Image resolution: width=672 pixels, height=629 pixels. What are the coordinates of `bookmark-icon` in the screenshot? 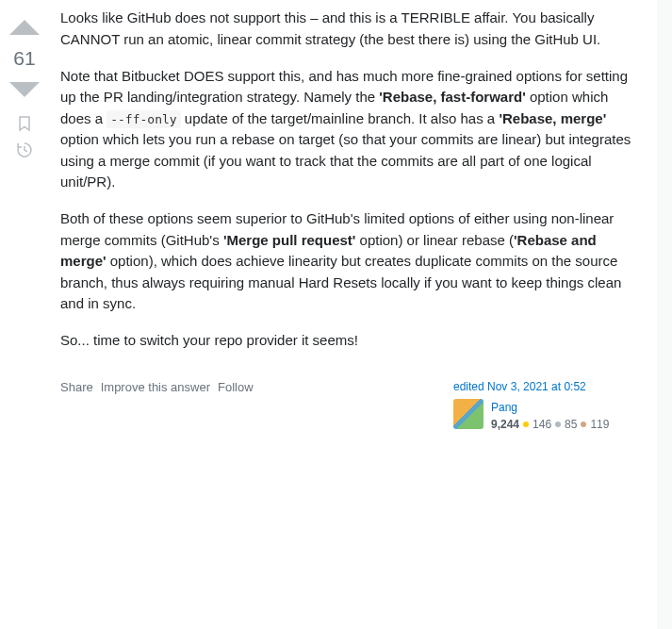 It's located at (25, 124).